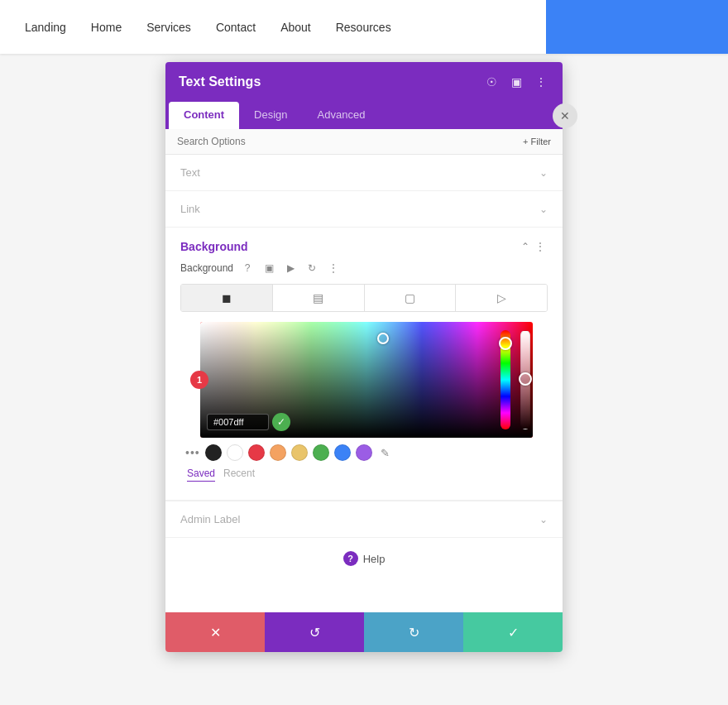 The image size is (728, 705). What do you see at coordinates (414, 632) in the screenshot?
I see `redo-button: ↻` at bounding box center [414, 632].